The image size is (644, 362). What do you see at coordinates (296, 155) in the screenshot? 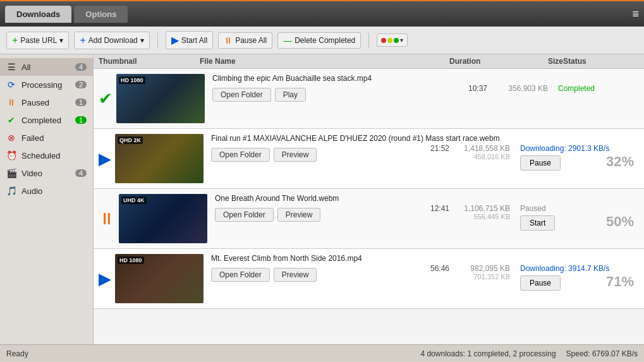
I see `preview-btn-2: Preview` at bounding box center [296, 155].